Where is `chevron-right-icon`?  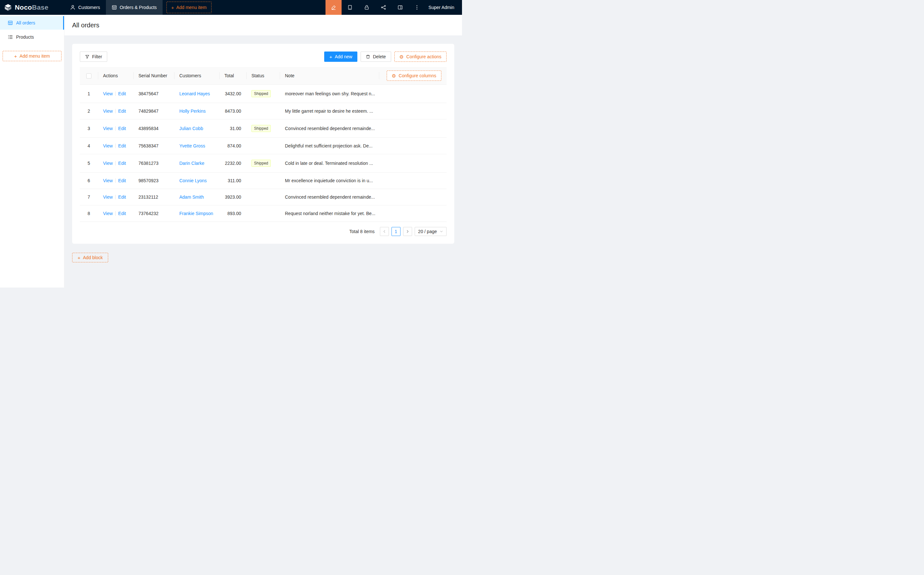
chevron-right-icon is located at coordinates (408, 231).